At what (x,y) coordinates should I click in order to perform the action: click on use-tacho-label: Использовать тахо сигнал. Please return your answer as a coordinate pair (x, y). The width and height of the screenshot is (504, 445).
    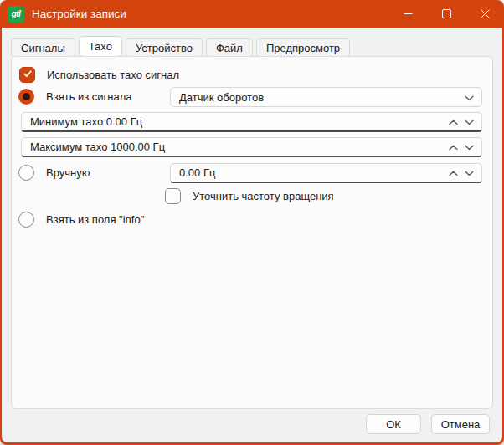
    Looking at the image, I should click on (113, 75).